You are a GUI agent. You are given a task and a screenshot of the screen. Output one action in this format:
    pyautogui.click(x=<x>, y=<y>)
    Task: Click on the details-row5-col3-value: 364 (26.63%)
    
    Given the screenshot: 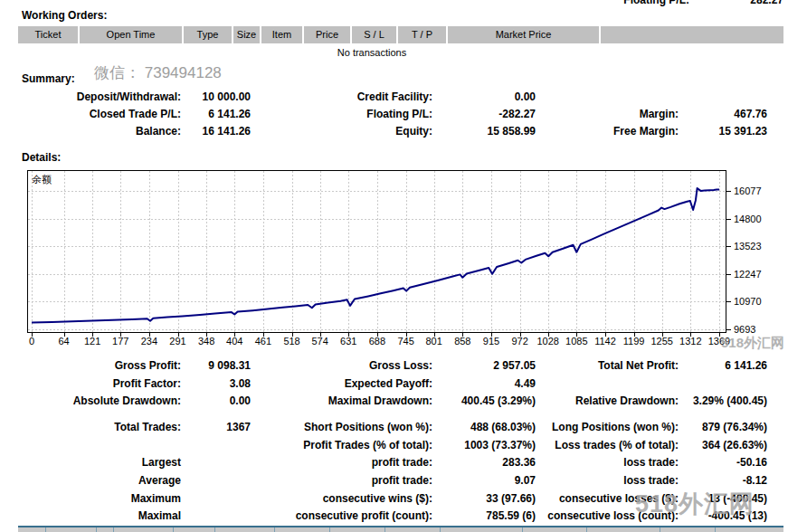 What is the action you would take?
    pyautogui.click(x=725, y=445)
    